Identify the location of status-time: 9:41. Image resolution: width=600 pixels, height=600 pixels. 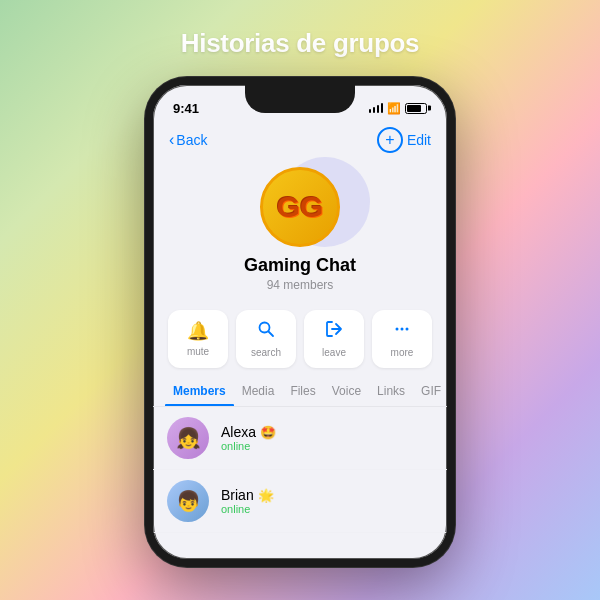
(186, 108).